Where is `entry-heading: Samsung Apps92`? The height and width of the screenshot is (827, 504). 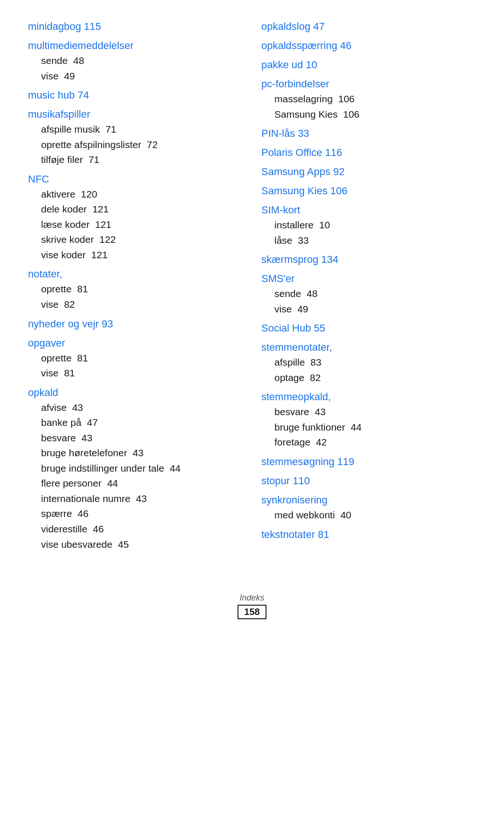
entry-heading: Samsung Apps92 is located at coordinates (369, 172).